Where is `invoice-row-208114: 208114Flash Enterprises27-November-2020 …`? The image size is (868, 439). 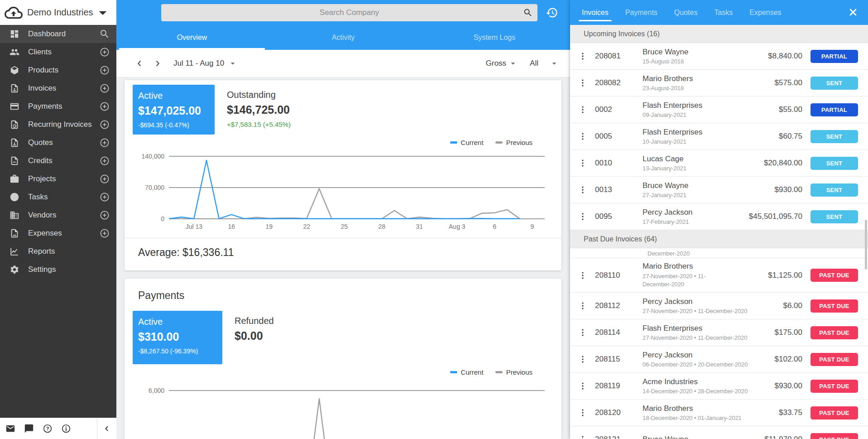 invoice-row-208114: 208114Flash Enterprises27-November-2020 … is located at coordinates (719, 333).